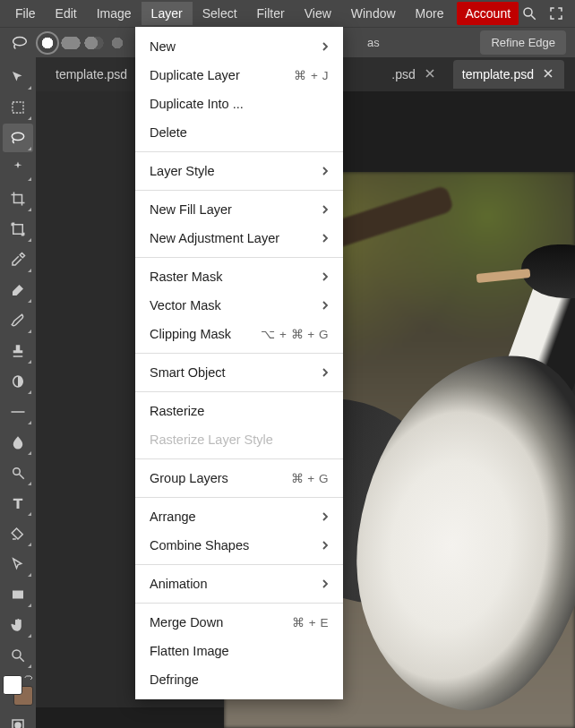 The width and height of the screenshot is (575, 728). Describe the element at coordinates (310, 478) in the screenshot. I see `menu-item-shortcut: ⌘ + G` at that location.